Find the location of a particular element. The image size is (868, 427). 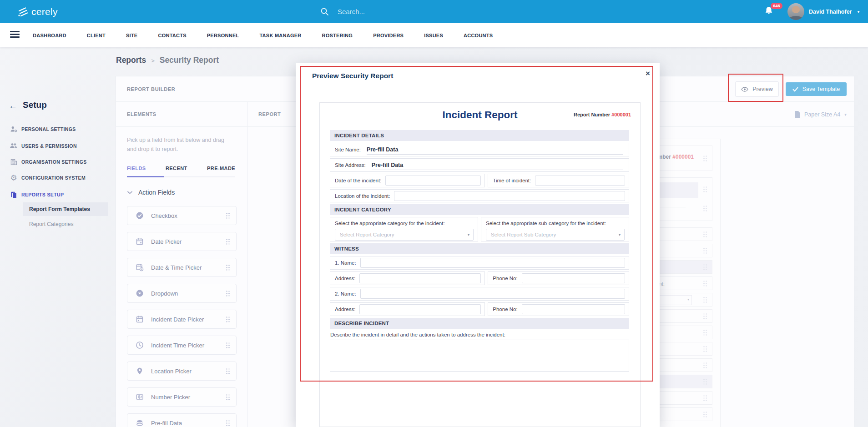

nav-item-accounts: ACCOUNTS is located at coordinates (478, 35).